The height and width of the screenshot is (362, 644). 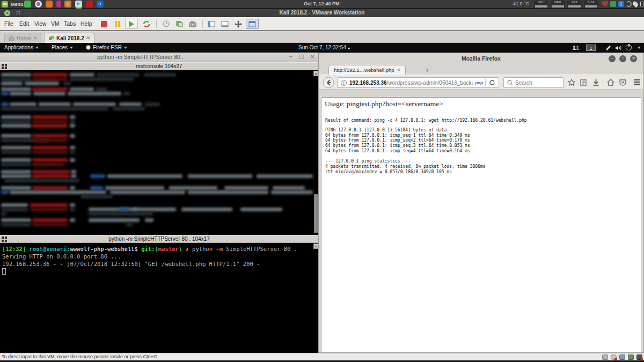 I want to click on terminal-close-icon: ✕, so click(x=312, y=57).